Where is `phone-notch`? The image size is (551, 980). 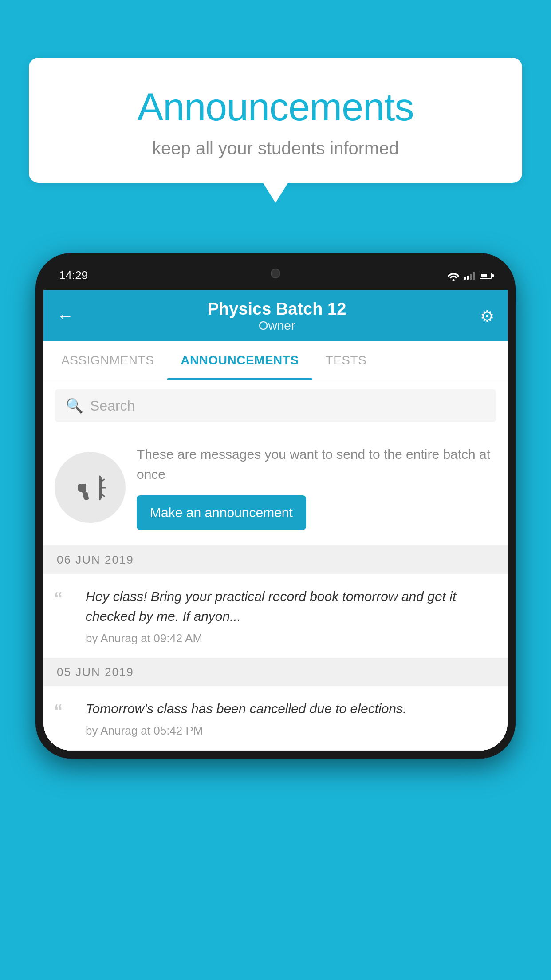 phone-notch is located at coordinates (276, 273).